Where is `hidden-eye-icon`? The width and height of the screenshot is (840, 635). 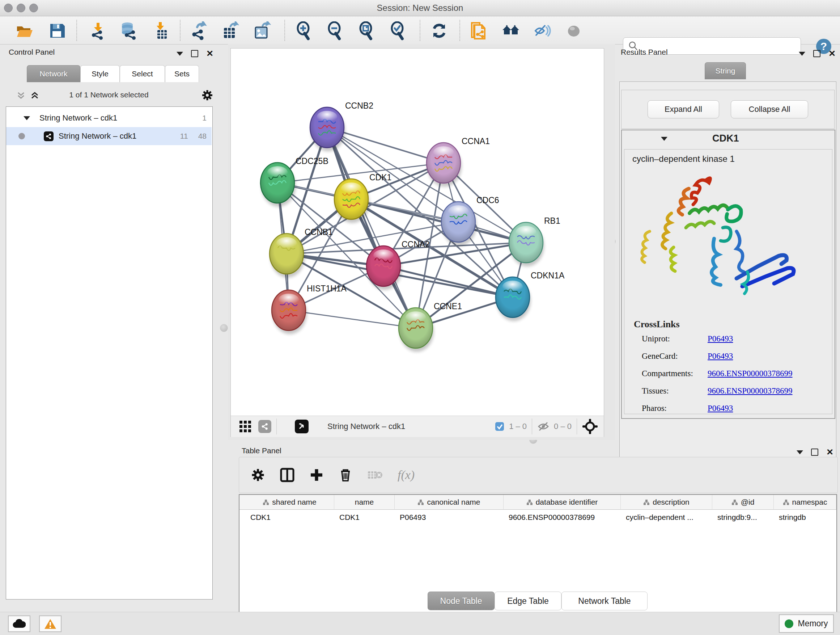
hidden-eye-icon is located at coordinates (543, 426).